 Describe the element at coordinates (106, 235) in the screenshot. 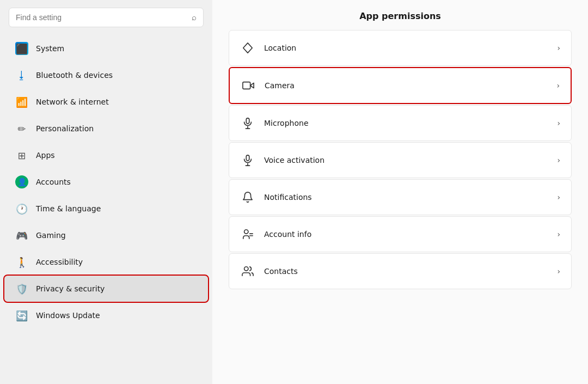

I see `sidebar-item-gaming: 🎮 Gaming` at that location.